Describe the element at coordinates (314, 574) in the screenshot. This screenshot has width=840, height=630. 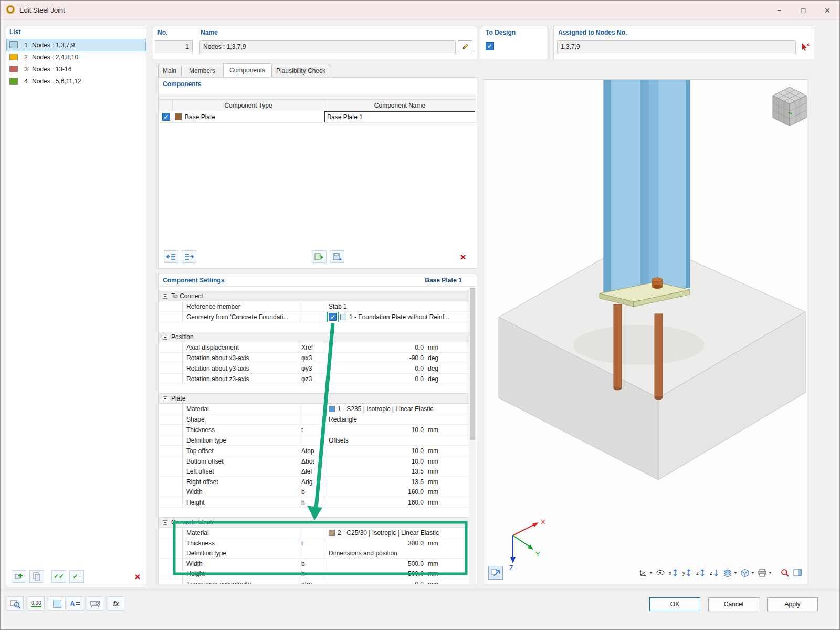
I see `row-concrete-height: Height h 500.0 mm` at that location.